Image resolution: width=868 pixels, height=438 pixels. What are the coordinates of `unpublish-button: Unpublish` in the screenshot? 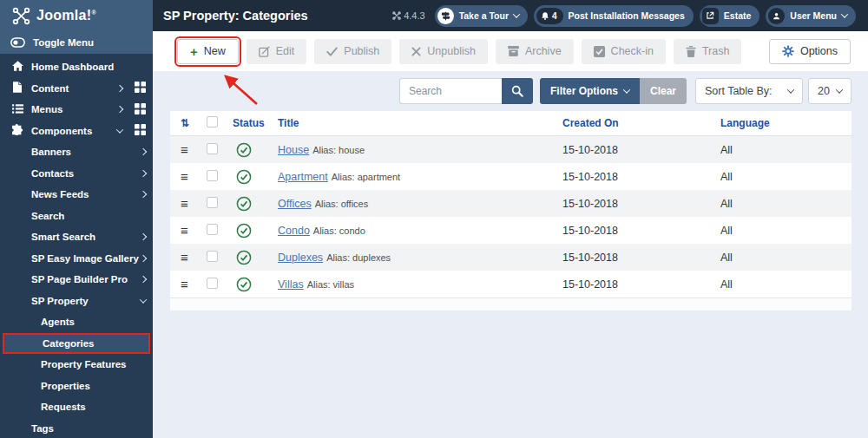 It's located at (444, 52).